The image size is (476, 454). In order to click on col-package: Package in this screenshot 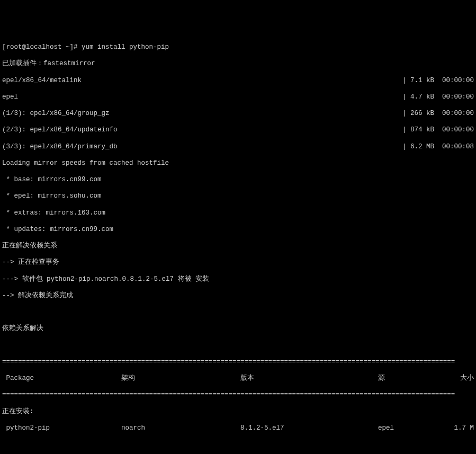, I will do `click(61, 379)`.